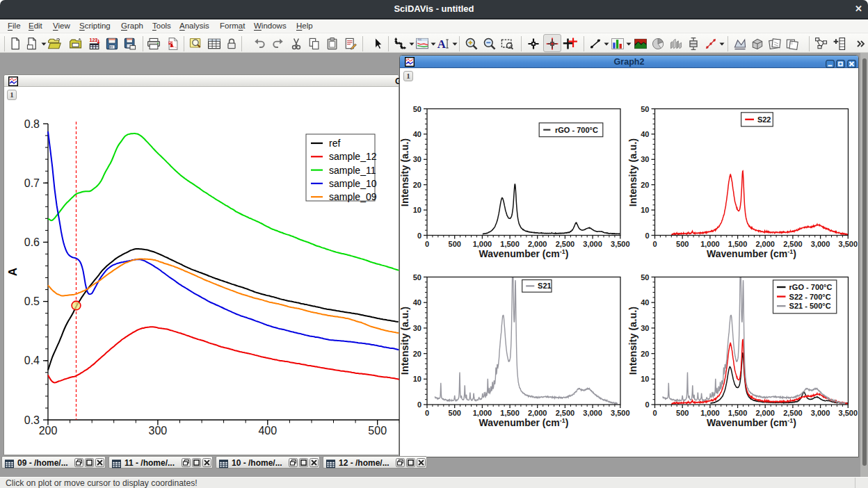 This screenshot has width=868, height=488. I want to click on svg-text: S22, so click(764, 120).